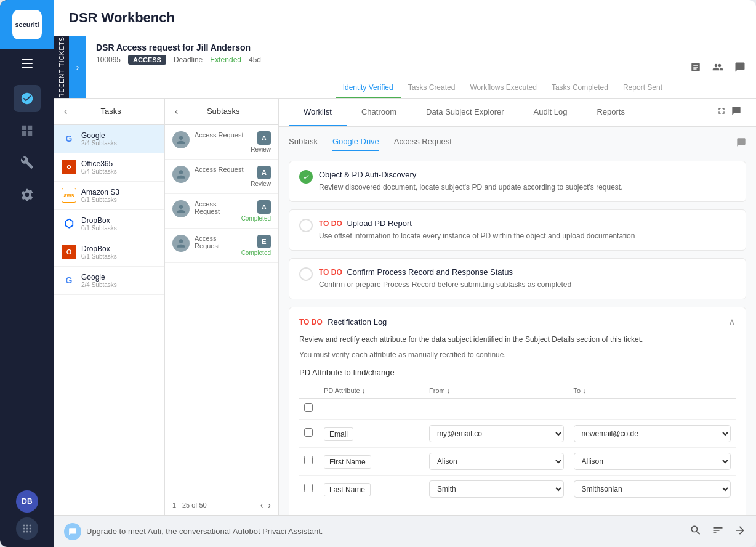 Image resolution: width=756 pixels, height=547 pixels. I want to click on tab-explorer: Data Subject Explorer, so click(465, 112).